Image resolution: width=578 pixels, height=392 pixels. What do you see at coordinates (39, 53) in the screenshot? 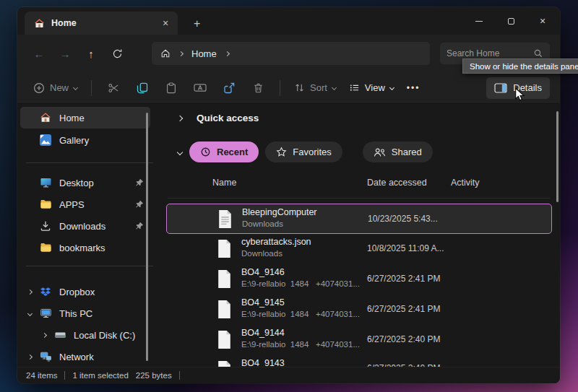
I see `back-button: ←` at bounding box center [39, 53].